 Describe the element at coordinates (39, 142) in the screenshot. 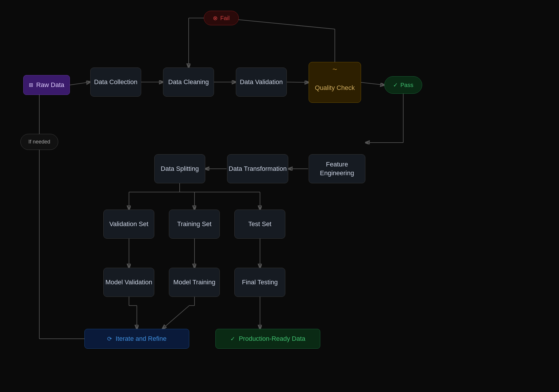

I see `if-needed-label: If needed` at that location.